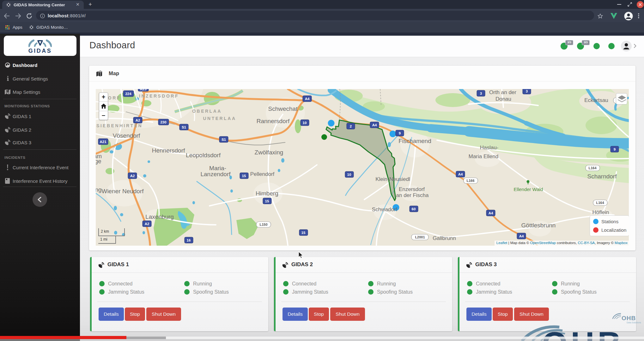  What do you see at coordinates (489, 148) in the screenshot?
I see `svg-text: Haslau-` at bounding box center [489, 148].